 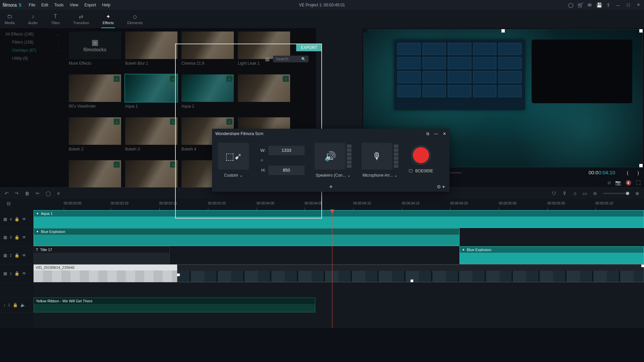 I want to click on track-body: ✦Blue Explosion, so click(x=339, y=237).